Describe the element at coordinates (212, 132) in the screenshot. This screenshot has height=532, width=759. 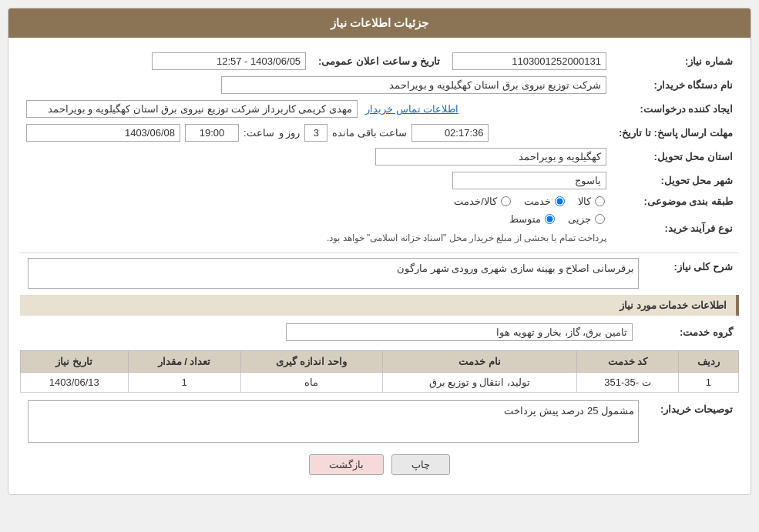
I see `reply-time-value: 19:00` at that location.